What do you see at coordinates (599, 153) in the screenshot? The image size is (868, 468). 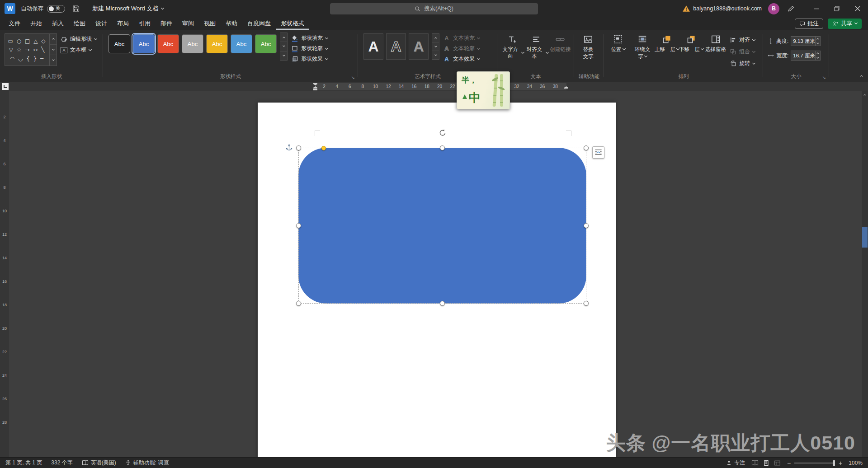 I see `layout-options-button` at bounding box center [599, 153].